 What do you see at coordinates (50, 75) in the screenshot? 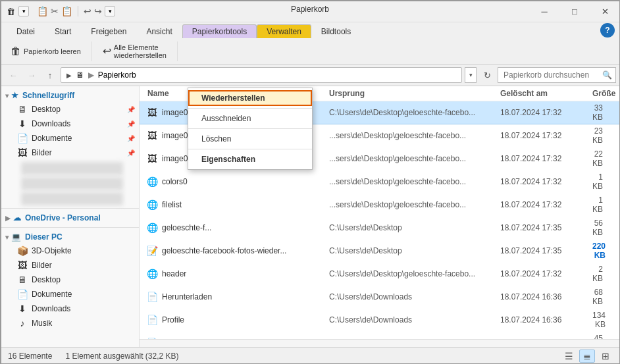
I see `up-button: ↑` at bounding box center [50, 75].